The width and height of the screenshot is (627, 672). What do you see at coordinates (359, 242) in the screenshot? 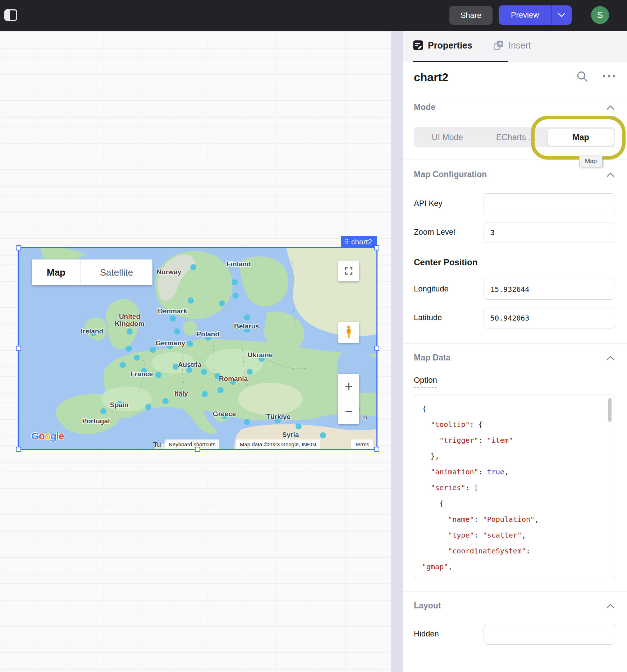
I see `widget-name-tag: ⠿ chart2` at bounding box center [359, 242].